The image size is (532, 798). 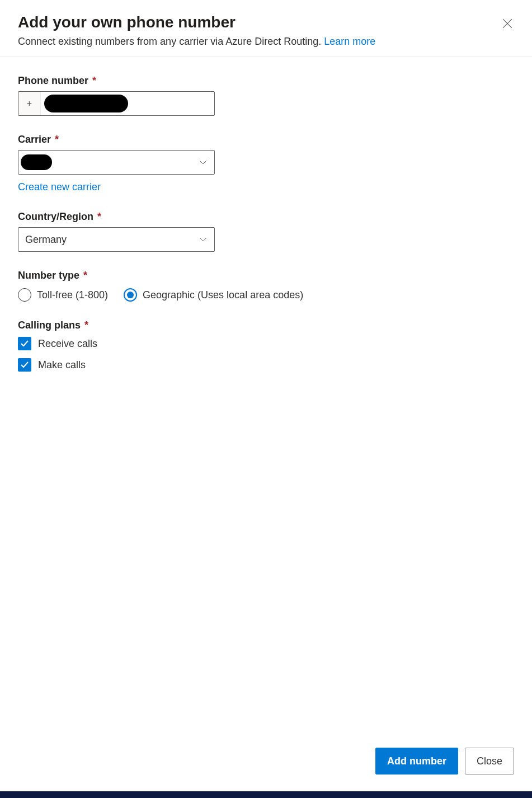 I want to click on radio-geographic: Geographic (Uses local area codes), so click(x=214, y=295).